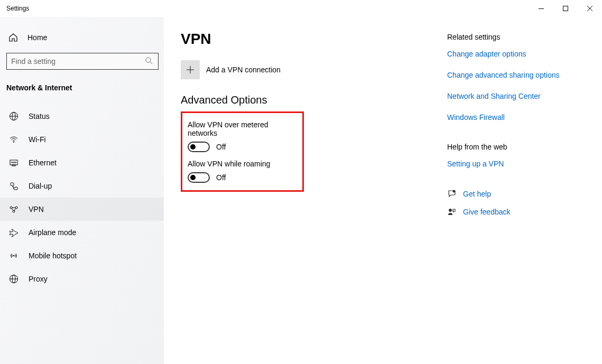 The image size is (602, 364). Describe the element at coordinates (14, 256) in the screenshot. I see `hotspot-icon` at that location.